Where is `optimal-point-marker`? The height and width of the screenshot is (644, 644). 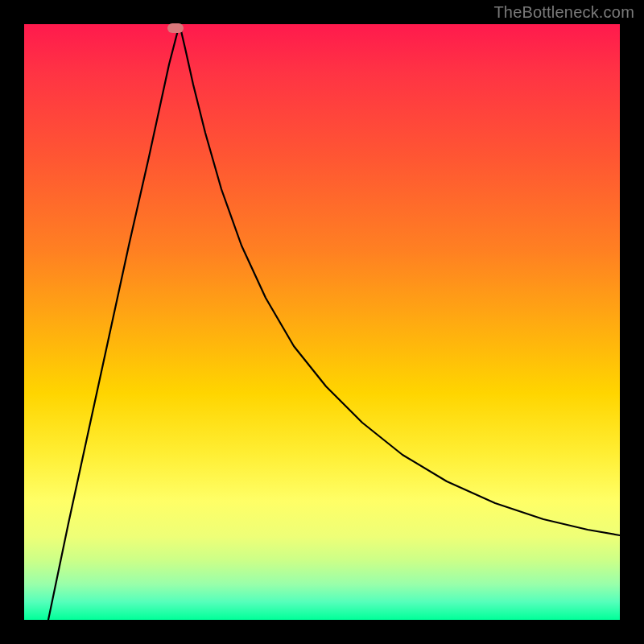
optimal-point-marker is located at coordinates (175, 28).